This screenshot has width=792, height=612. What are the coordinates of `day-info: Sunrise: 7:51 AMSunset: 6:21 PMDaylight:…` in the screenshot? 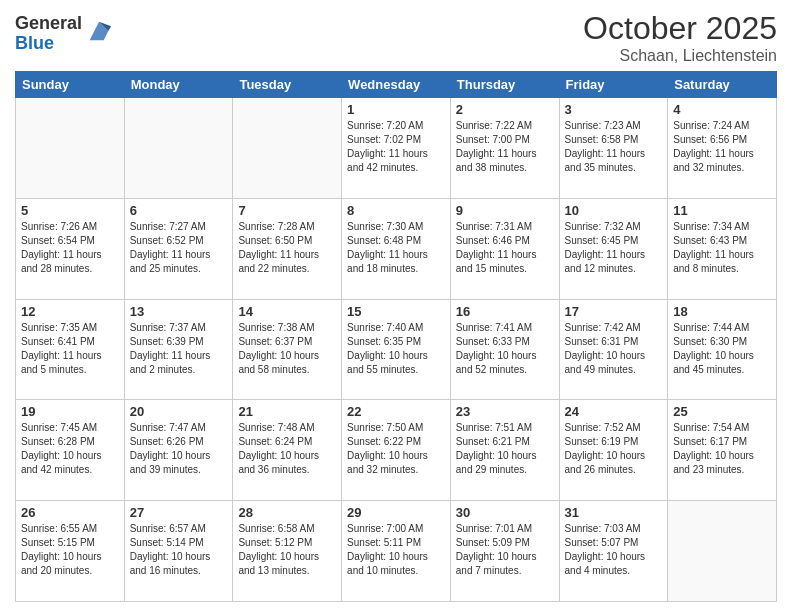 It's located at (505, 449).